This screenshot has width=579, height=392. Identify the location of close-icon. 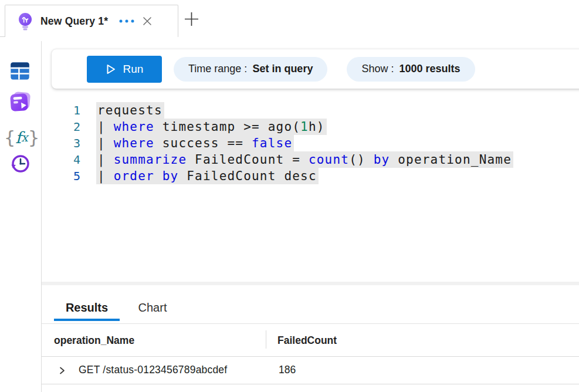
(147, 21).